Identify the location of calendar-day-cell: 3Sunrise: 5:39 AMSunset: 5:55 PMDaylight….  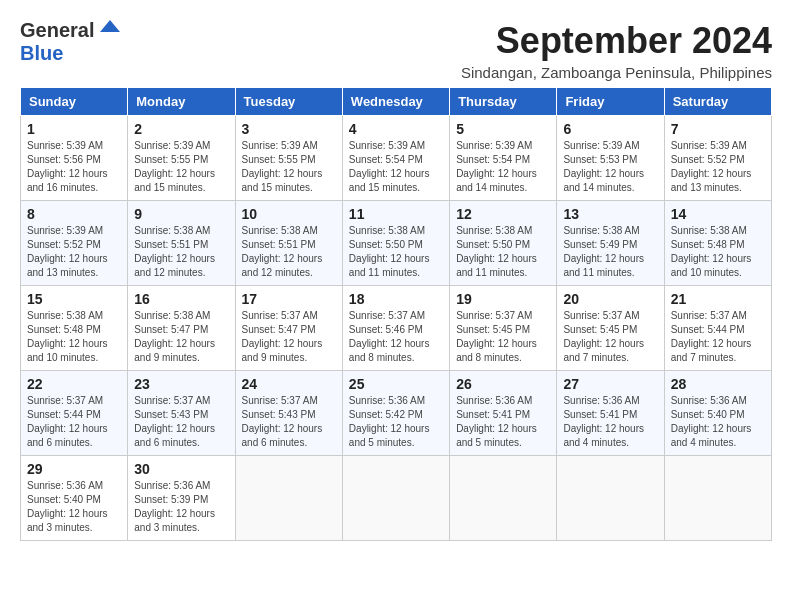
(288, 158).